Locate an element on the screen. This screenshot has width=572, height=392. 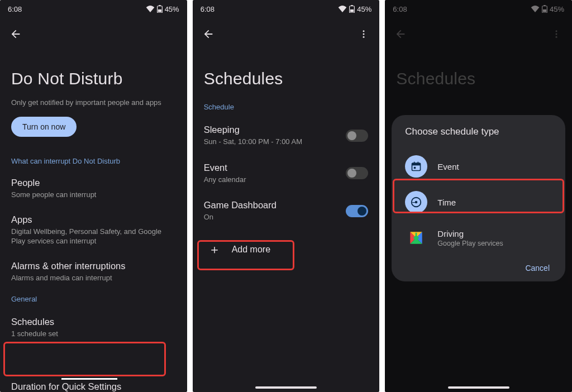
schedule-sleeping: Sleeping Sun - Sat, 10:00 PM - 7:00 AM is located at coordinates (286, 136).